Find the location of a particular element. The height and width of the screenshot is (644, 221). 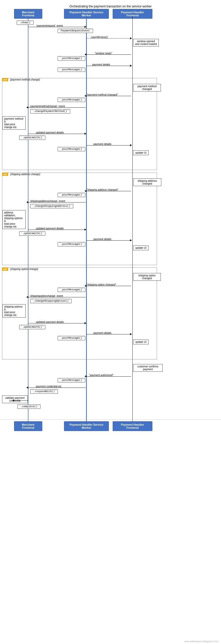

shipping-address-changed-label: "shipping address changed" is located at coordinates (102, 190).